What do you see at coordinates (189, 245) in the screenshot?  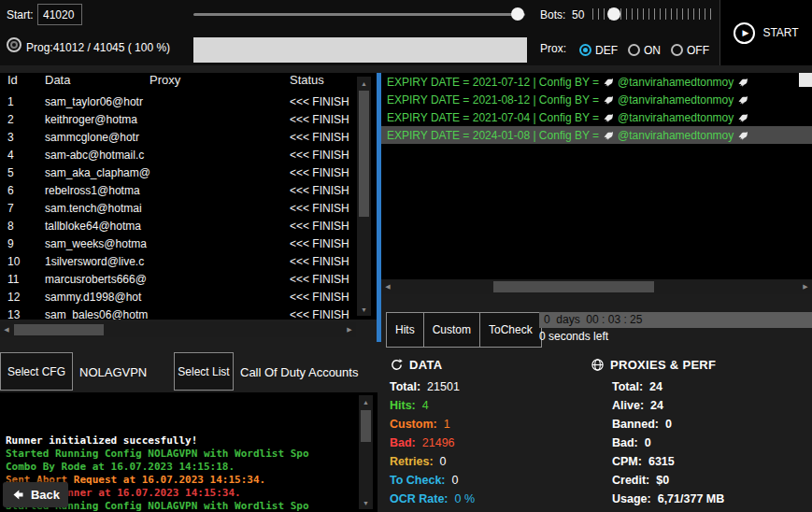 I see `table-row: 9 sam_weeks@hotma <<< FINISH` at bounding box center [189, 245].